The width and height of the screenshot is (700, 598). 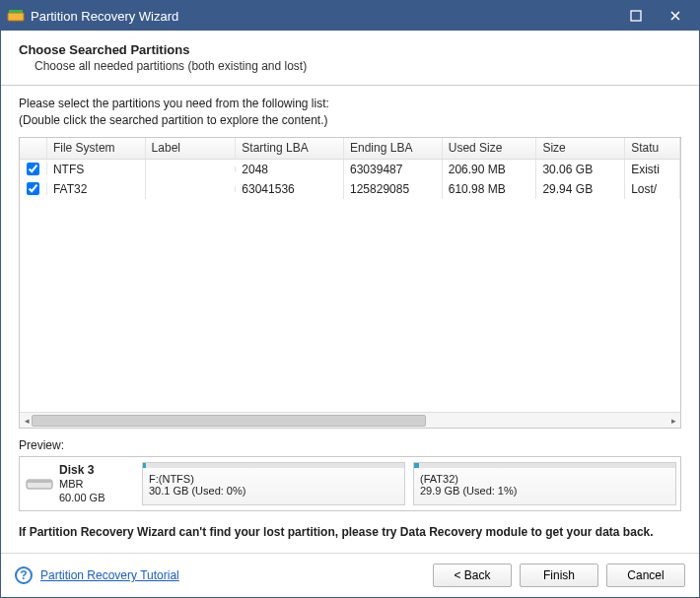 What do you see at coordinates (636, 16) in the screenshot?
I see `maximize-button` at bounding box center [636, 16].